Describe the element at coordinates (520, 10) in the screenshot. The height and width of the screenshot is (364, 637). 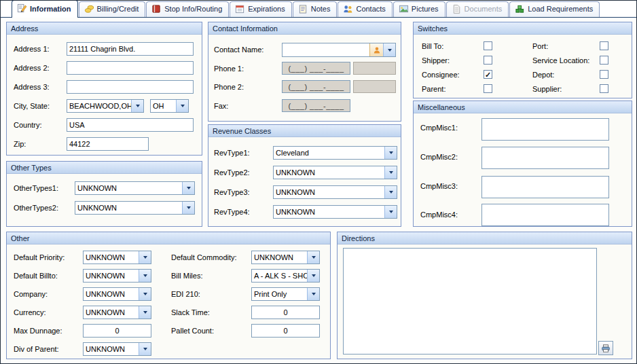
I see `load-requirements-icon` at that location.